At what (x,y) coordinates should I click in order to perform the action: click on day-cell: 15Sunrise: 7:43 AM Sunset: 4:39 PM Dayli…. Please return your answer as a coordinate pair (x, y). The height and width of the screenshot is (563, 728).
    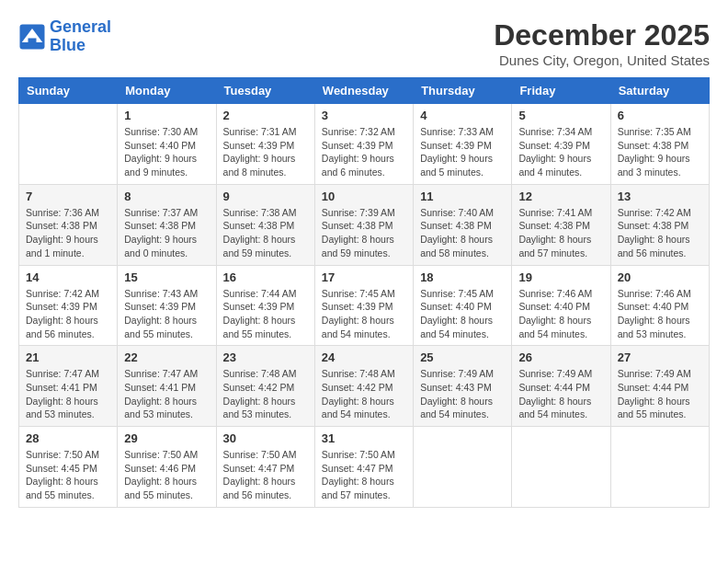
    Looking at the image, I should click on (167, 305).